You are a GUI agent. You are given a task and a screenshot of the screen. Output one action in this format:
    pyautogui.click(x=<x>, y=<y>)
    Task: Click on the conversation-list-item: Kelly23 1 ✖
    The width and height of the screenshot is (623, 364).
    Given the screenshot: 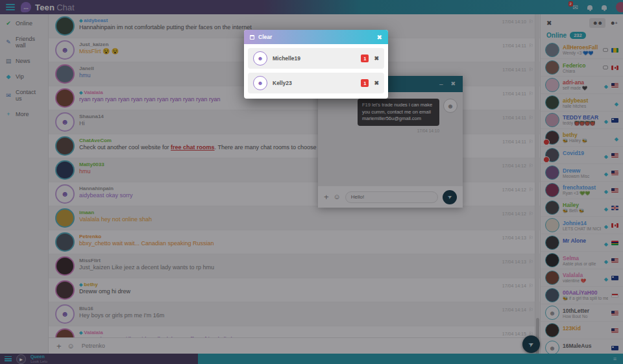 What is the action you would take?
    pyautogui.click(x=316, y=83)
    